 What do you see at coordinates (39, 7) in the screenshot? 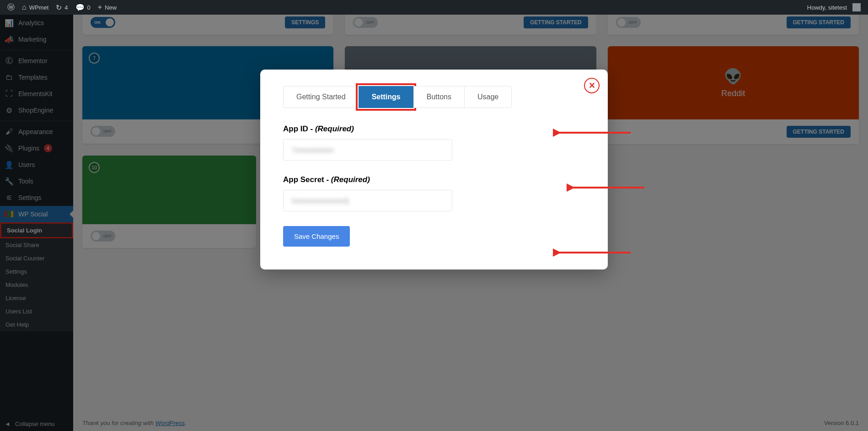
I see `site-name: WPmet` at bounding box center [39, 7].